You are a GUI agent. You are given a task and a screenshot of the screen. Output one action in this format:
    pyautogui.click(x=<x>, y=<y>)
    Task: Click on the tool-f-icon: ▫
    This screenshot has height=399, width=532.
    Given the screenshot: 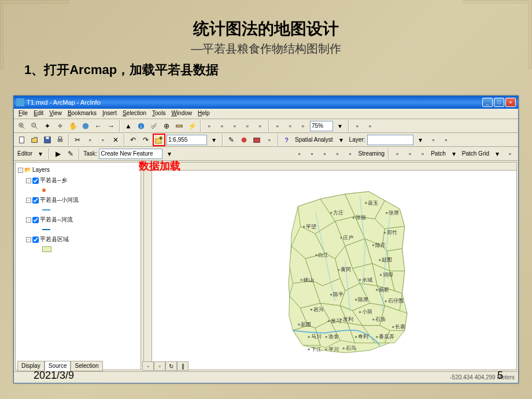 What is the action you would take?
    pyautogui.click(x=278, y=126)
    